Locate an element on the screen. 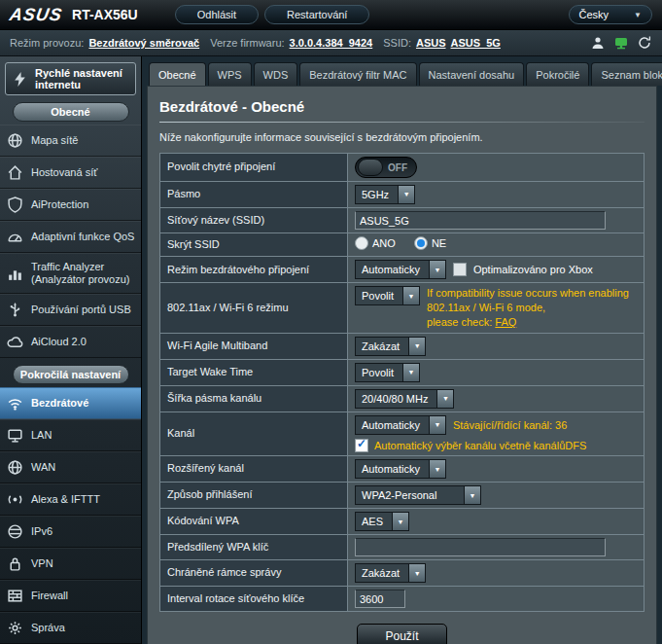  wpa-encryption-select: AES ▼ is located at coordinates (382, 521).